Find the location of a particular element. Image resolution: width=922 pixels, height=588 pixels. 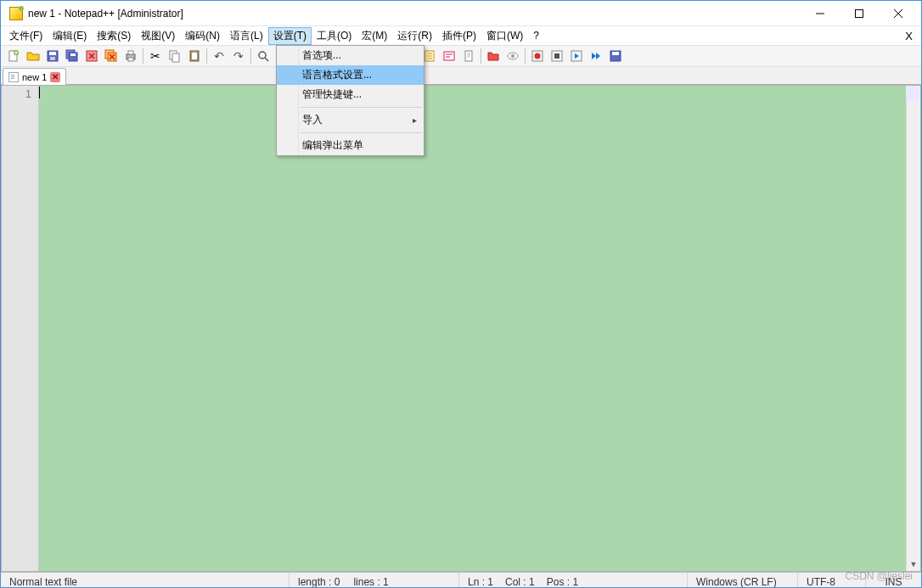

dropdown-import: 导入▸ is located at coordinates (350, 120).